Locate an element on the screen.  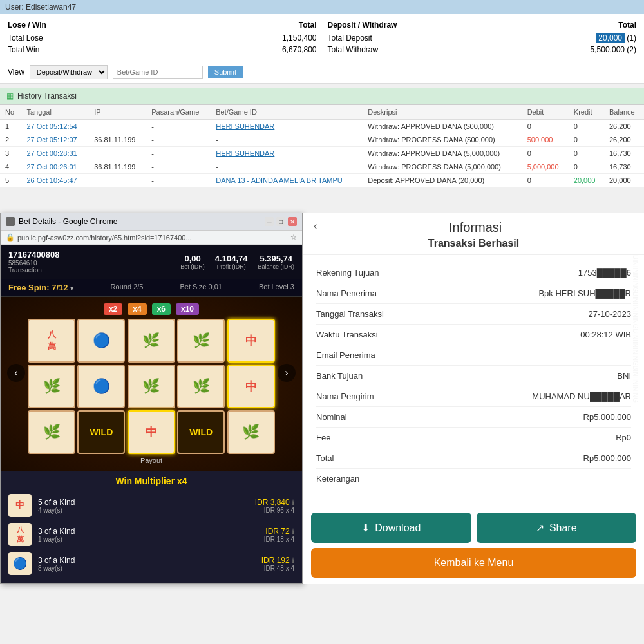
cell-deskripsi: Deposit: APPROVED DANA (20,000) is located at coordinates (442, 180).